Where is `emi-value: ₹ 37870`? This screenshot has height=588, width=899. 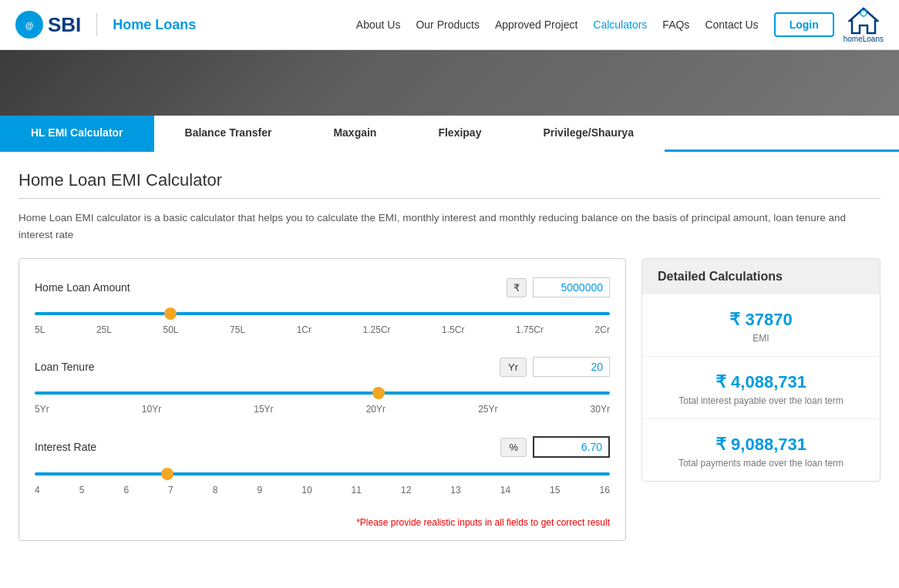 emi-value: ₹ 37870 is located at coordinates (761, 320).